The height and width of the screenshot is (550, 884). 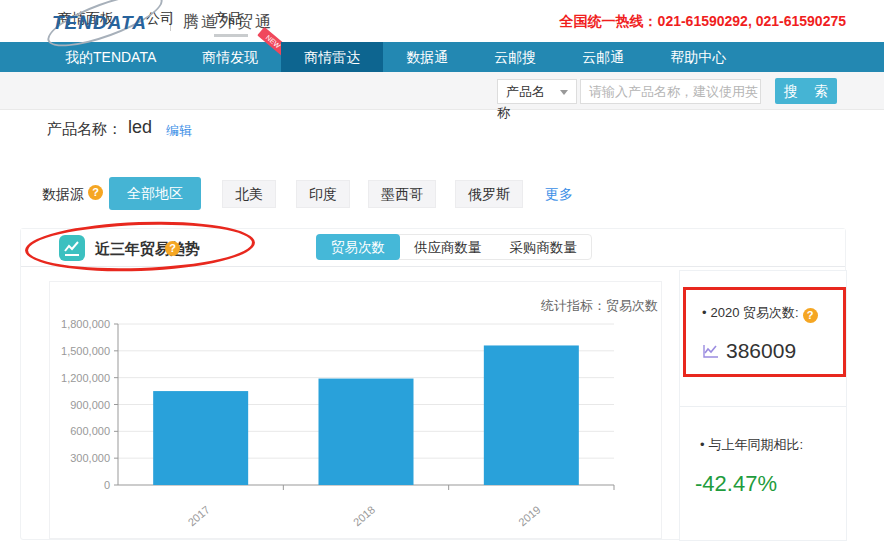 What do you see at coordinates (155, 194) in the screenshot?
I see `region-button-all: 全部地区` at bounding box center [155, 194].